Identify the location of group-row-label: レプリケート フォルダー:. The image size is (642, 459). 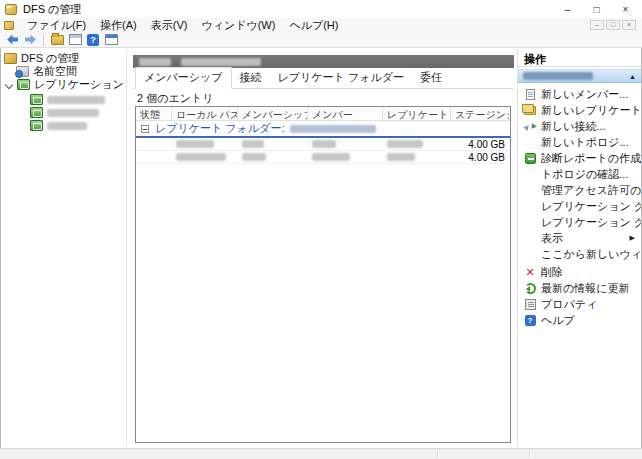
(220, 128).